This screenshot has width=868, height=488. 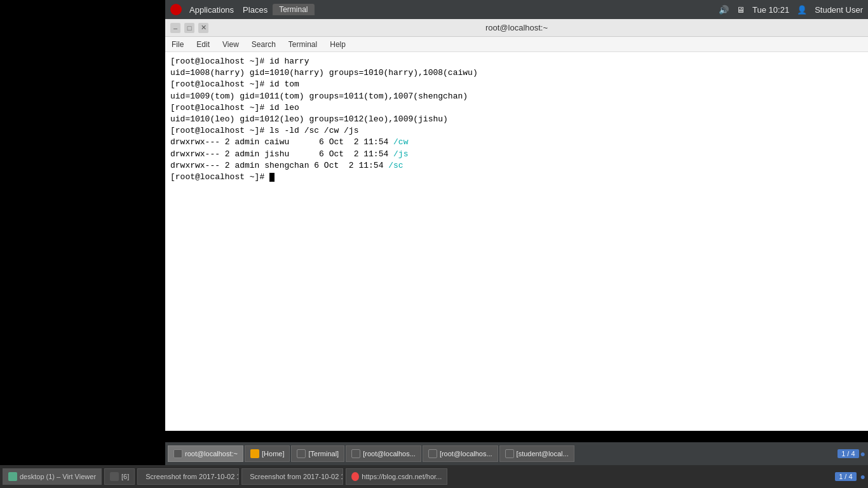 I want to click on outer-pager-num: 1 / 4, so click(x=845, y=477).